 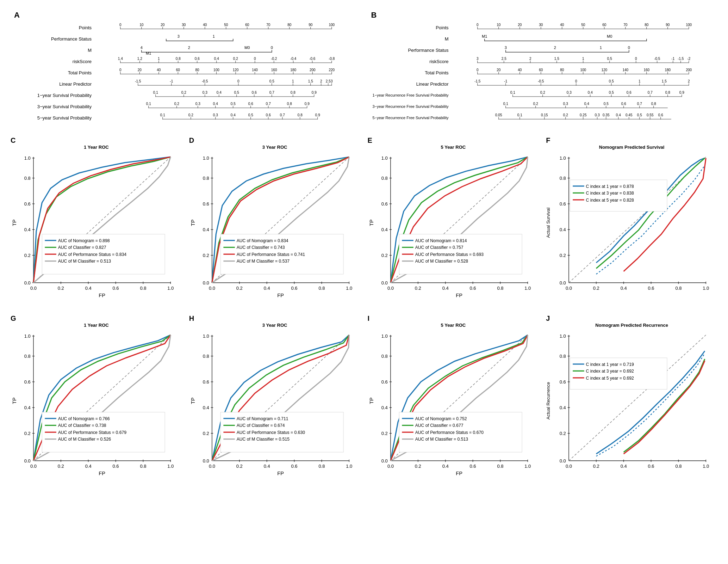 What do you see at coordinates (186, 27) in the screenshot?
I see `nomo-item-points-a: Points 0 10 20 30 40` at bounding box center [186, 27].